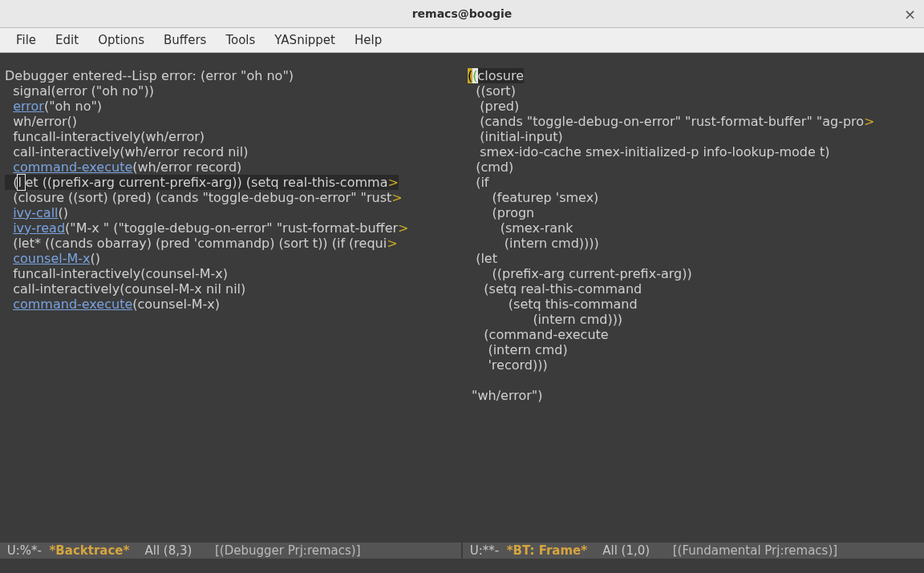 This screenshot has width=924, height=573. Describe the element at coordinates (744, 551) in the screenshot. I see `ml-mode: [(Fundamental Prj:remacs)]` at that location.